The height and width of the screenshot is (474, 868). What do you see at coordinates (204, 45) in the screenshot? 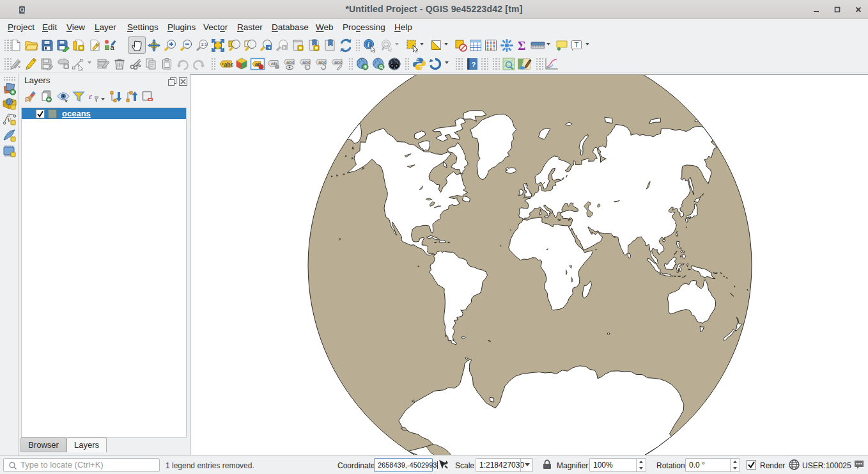
I see `svg-text: 1:1` at bounding box center [204, 45].